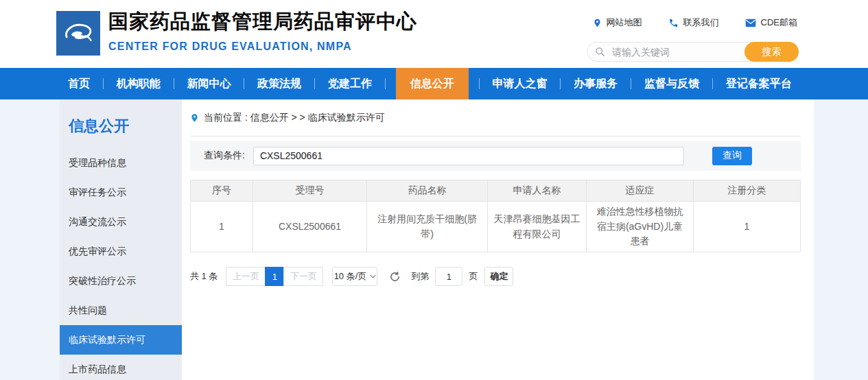 The height and width of the screenshot is (380, 868). Describe the element at coordinates (495, 118) in the screenshot. I see `breadcrumb: 当前位置 : 信息公开 > > 临床试验默示许可` at that location.